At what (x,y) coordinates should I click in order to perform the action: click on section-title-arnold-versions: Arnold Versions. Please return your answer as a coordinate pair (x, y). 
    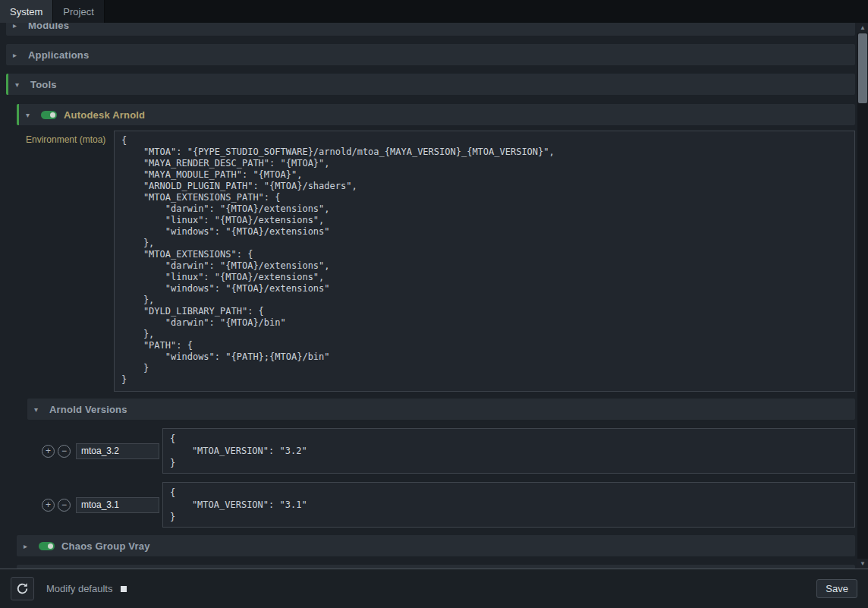
    Looking at the image, I should click on (88, 410).